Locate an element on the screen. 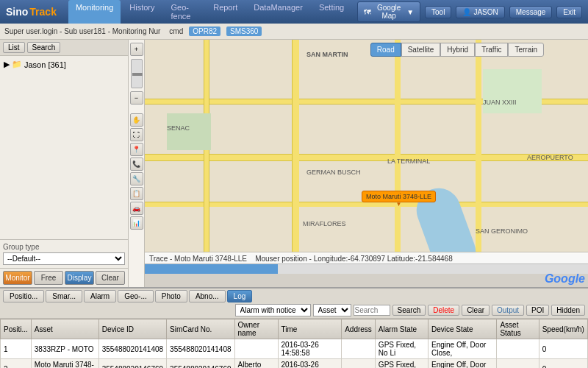 This screenshot has width=588, height=368. group-type-section: Group type --Default-- is located at coordinates (64, 253).